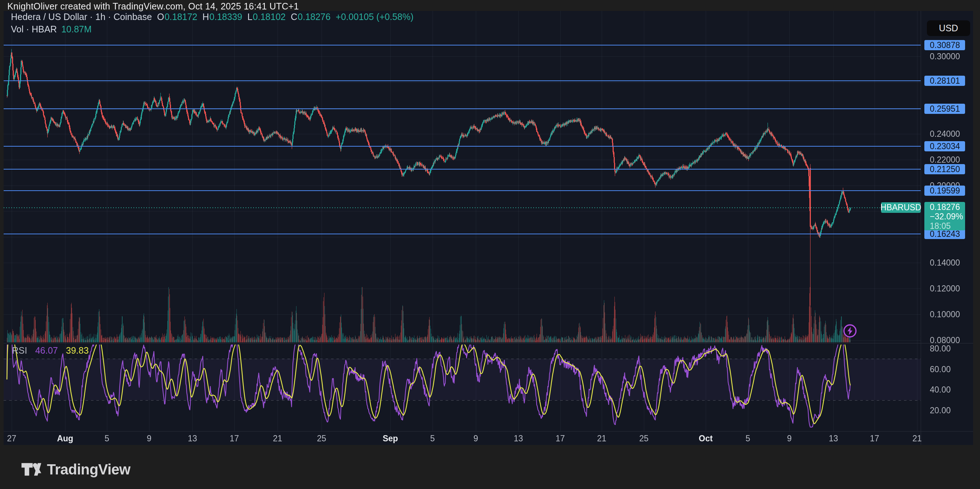 This screenshot has width=980, height=489. I want to click on rsi-tick-label: 60.00, so click(940, 369).